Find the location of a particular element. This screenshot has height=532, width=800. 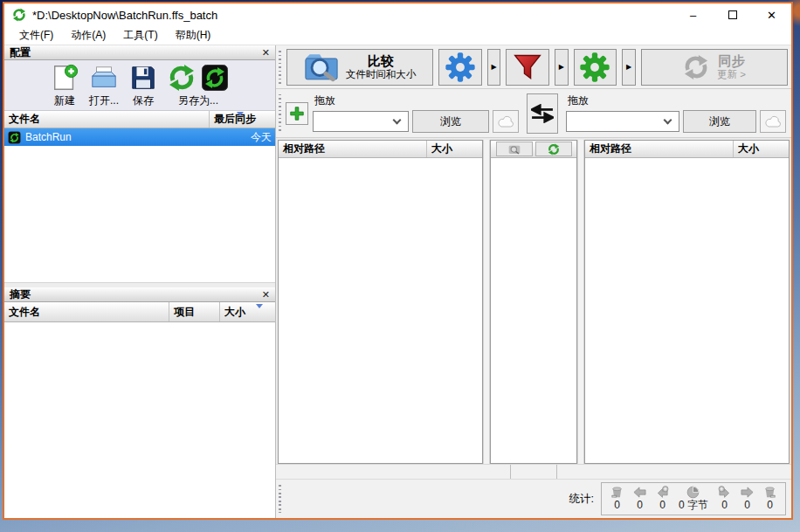

middle-grid is located at coordinates (534, 302).